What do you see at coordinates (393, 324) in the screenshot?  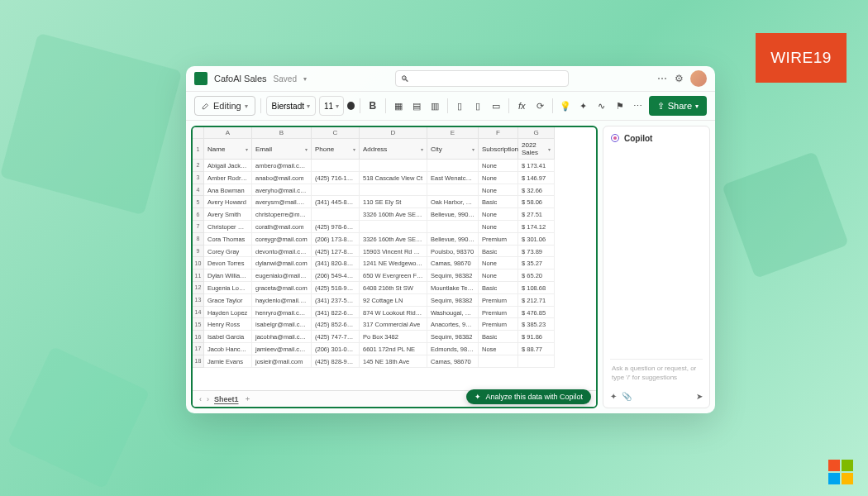 I see `cell-address: 317 Commercial Ave` at bounding box center [393, 324].